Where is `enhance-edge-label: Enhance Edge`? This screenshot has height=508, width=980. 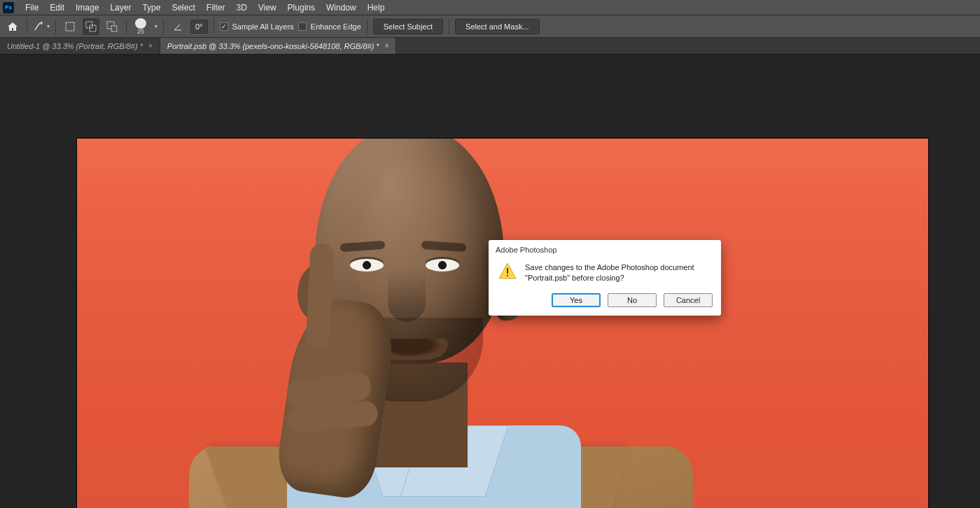 enhance-edge-label: Enhance Edge is located at coordinates (336, 27).